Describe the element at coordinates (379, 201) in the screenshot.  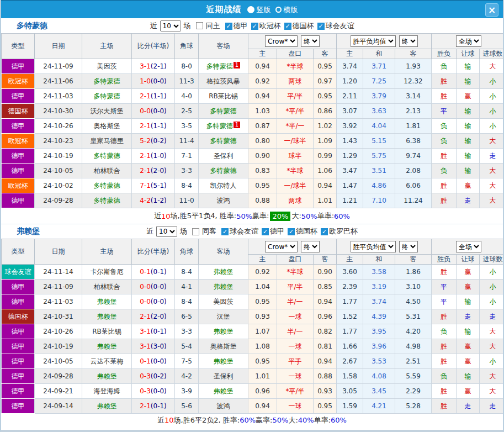
I see `avg-draw: 7.10` at that location.